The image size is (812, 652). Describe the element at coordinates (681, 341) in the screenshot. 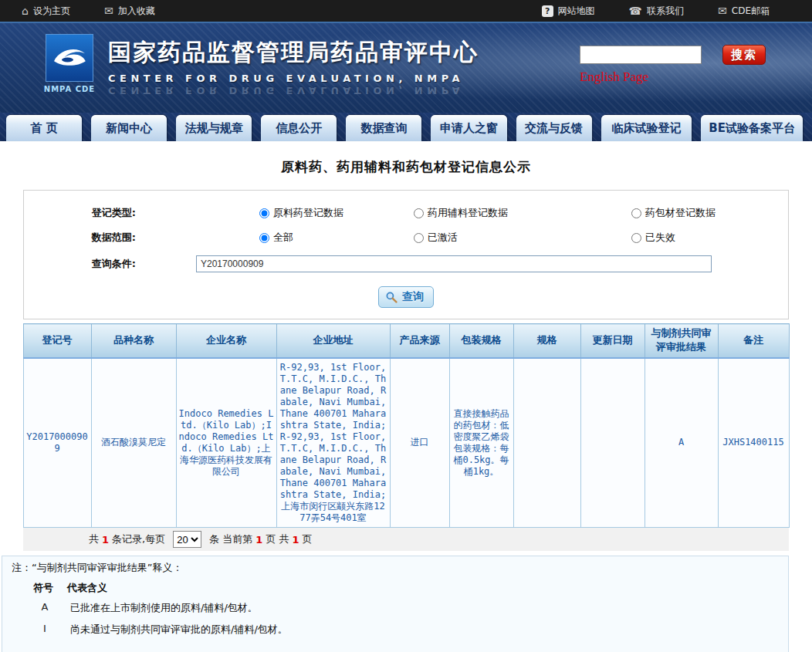

I see `col-review-result: 与制剂共同审评审批结果` at that location.